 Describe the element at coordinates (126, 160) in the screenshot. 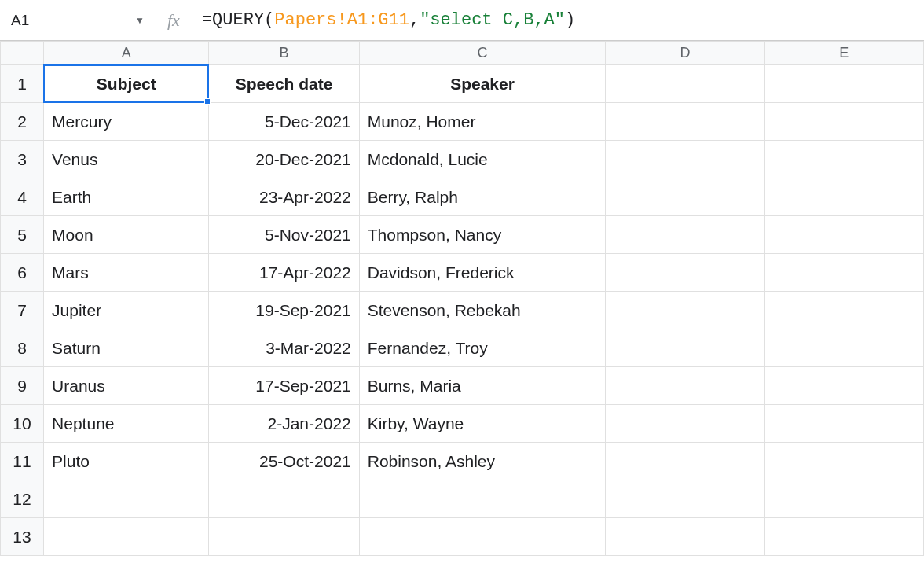

I see `cell-A3: Venus` at that location.